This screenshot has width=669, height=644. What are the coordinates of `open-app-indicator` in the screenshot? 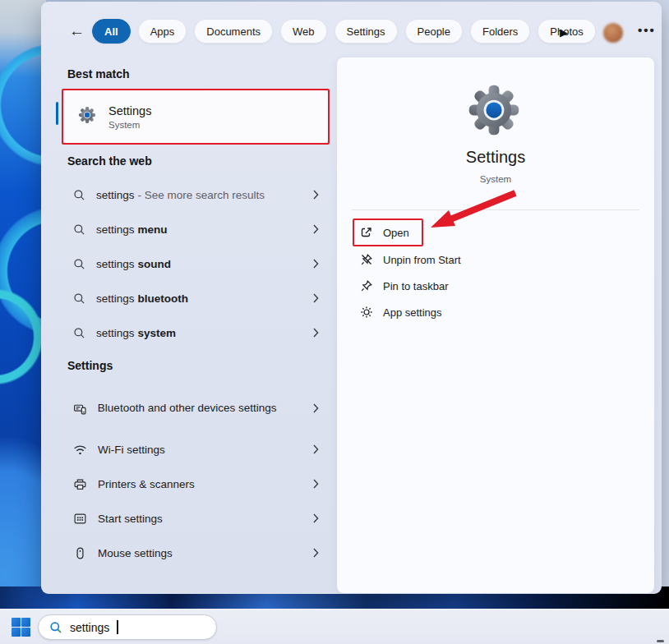 It's located at (661, 641).